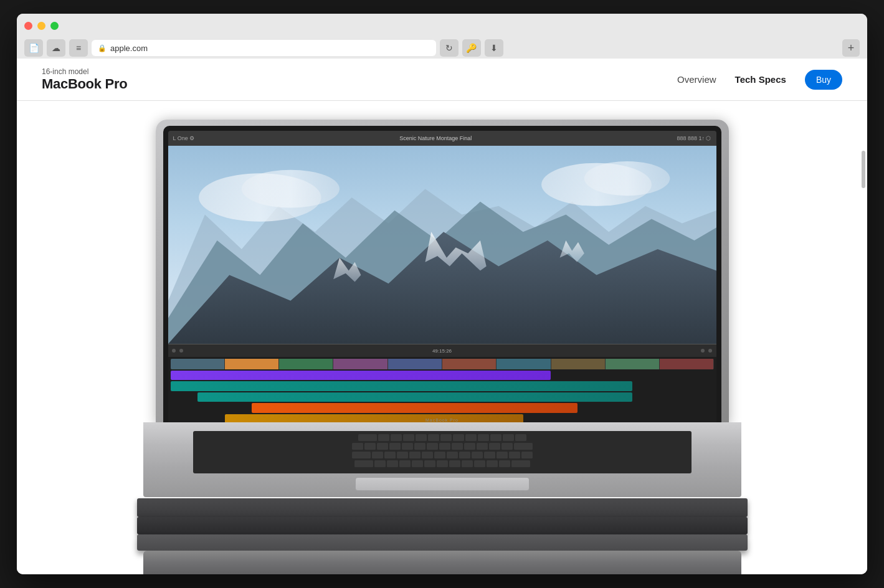 Image resolution: width=884 pixels, height=588 pixels. I want to click on key-f9, so click(483, 437).